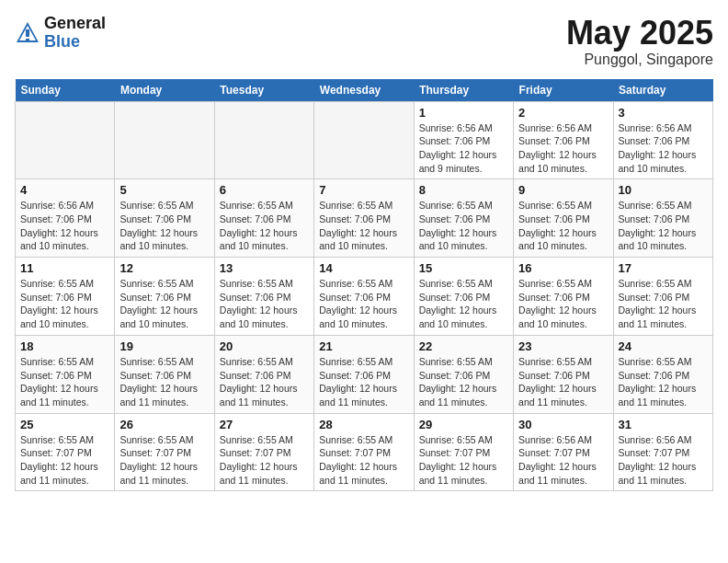 Image resolution: width=728 pixels, height=563 pixels. I want to click on logo-general-text: General, so click(75, 24).